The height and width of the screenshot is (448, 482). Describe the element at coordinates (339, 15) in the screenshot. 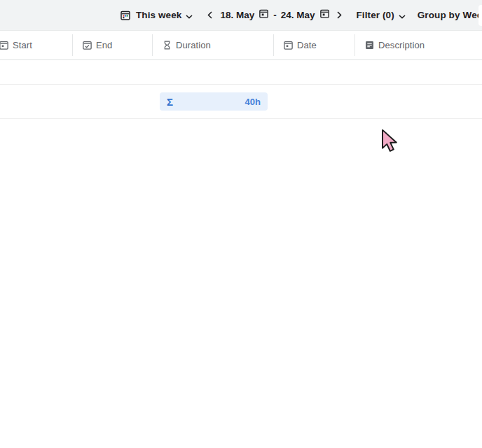

I see `next-week-button` at that location.